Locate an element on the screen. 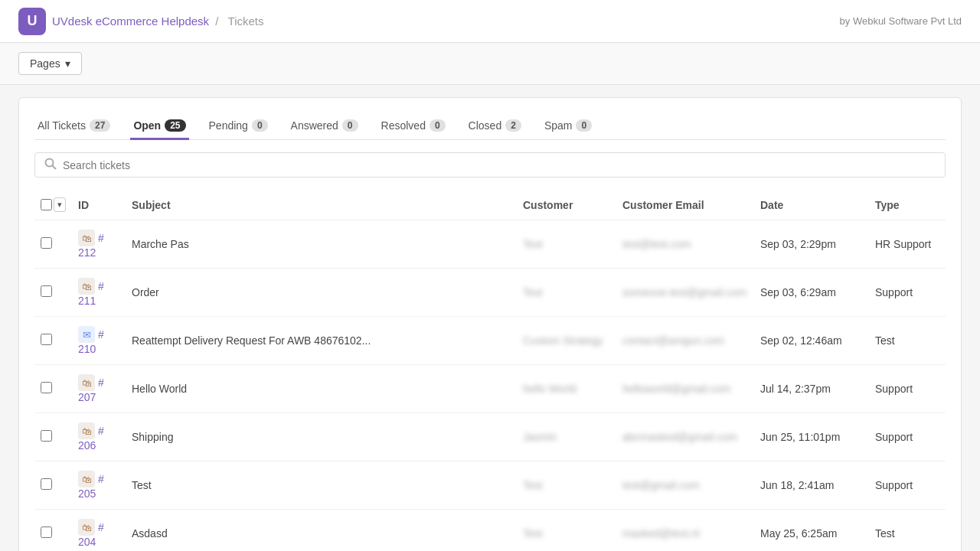  ticket-date: Sep 03, 6:29am is located at coordinates (812, 292).